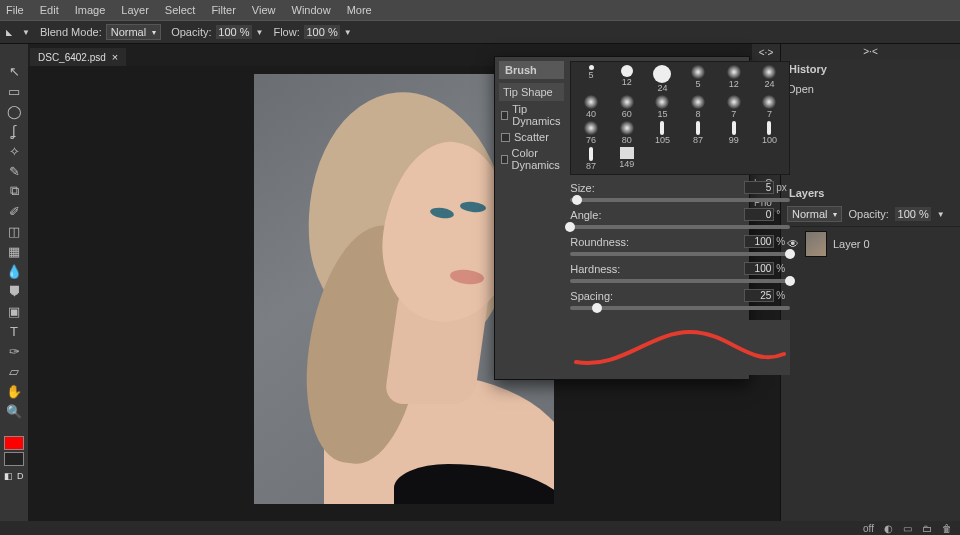  What do you see at coordinates (766, 52) in the screenshot?
I see `panel-collapse-left: <·>` at bounding box center [766, 52].